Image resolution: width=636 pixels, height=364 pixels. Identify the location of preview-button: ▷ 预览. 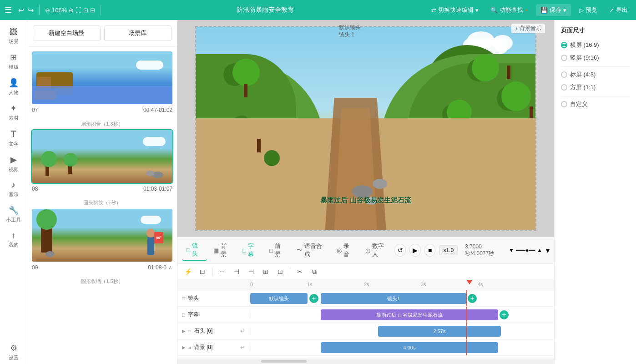
(588, 10).